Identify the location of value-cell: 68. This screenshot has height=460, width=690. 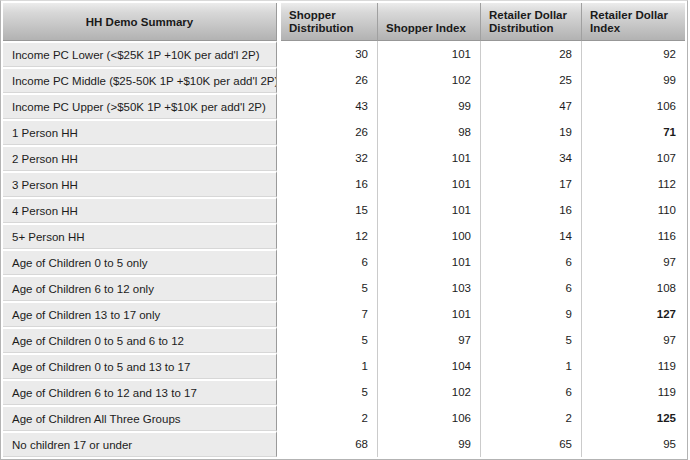
(329, 444).